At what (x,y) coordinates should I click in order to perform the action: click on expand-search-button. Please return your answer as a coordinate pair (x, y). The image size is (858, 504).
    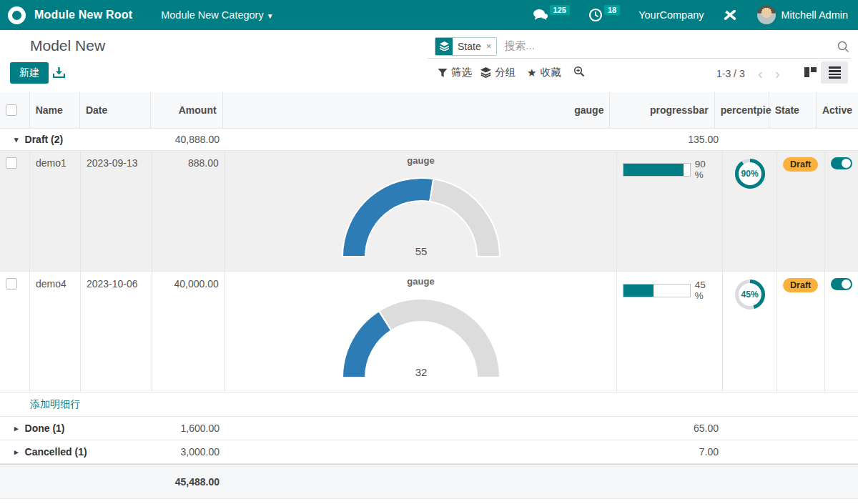
    Looking at the image, I should click on (579, 71).